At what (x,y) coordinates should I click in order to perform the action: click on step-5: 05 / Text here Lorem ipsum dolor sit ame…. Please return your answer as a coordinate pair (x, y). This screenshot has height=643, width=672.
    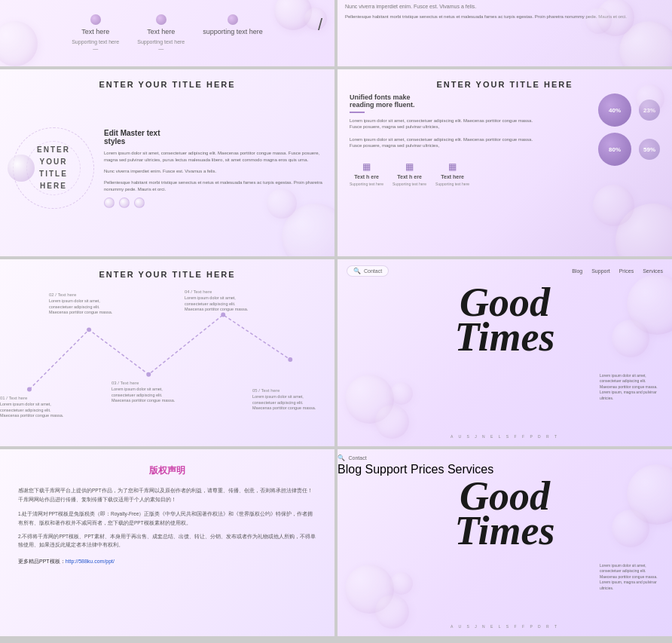
    Looking at the image, I should click on (292, 400).